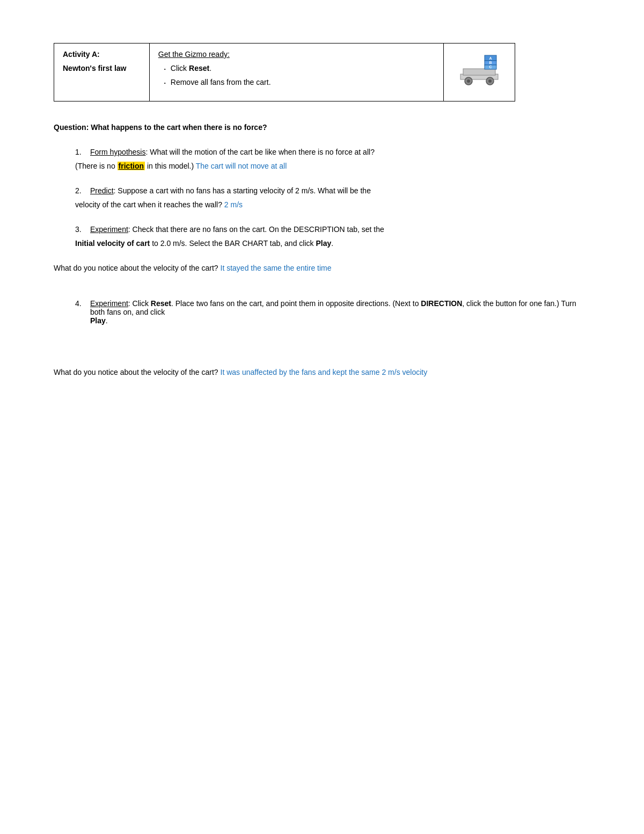  Describe the element at coordinates (322, 243) in the screenshot. I see `item-3-line2: Initial velocity of cart to 2.0 m/s. Sel…` at that location.